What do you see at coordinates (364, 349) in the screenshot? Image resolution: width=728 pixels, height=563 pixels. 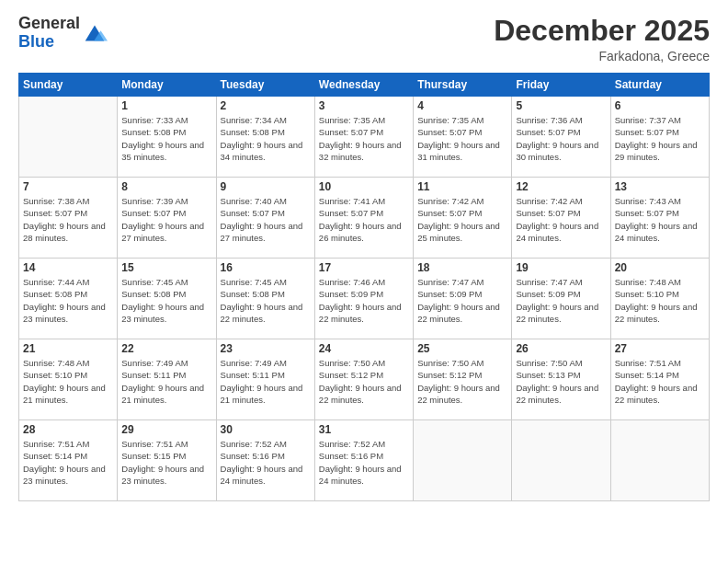 I see `day-number: 24` at bounding box center [364, 349].